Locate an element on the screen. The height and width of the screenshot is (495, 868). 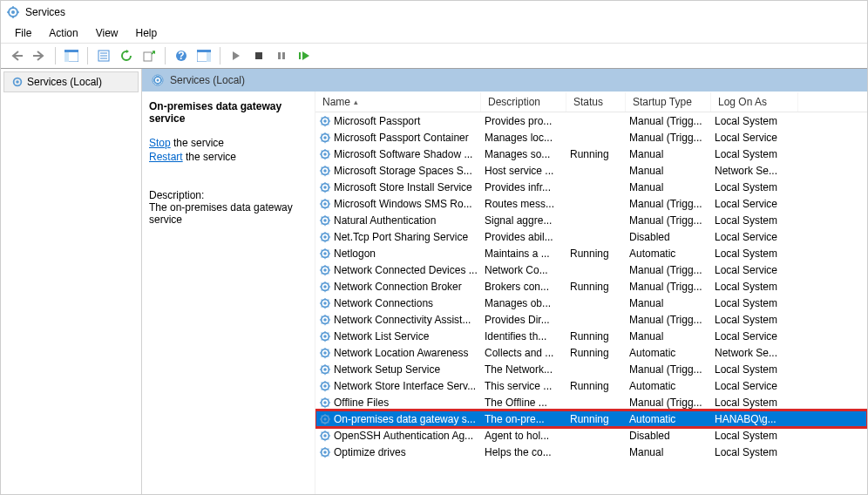
service-row: Microsoft Software Shadow ...Manages so.… is located at coordinates (591, 153).